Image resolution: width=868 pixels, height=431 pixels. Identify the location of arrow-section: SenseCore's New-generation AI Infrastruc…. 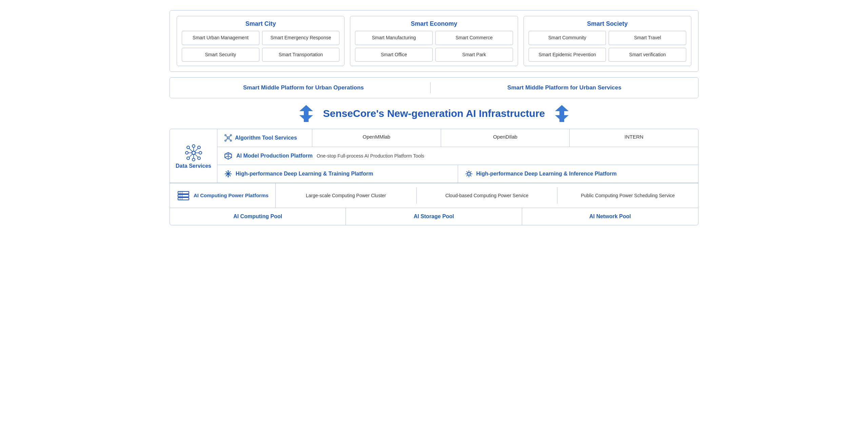
(434, 114).